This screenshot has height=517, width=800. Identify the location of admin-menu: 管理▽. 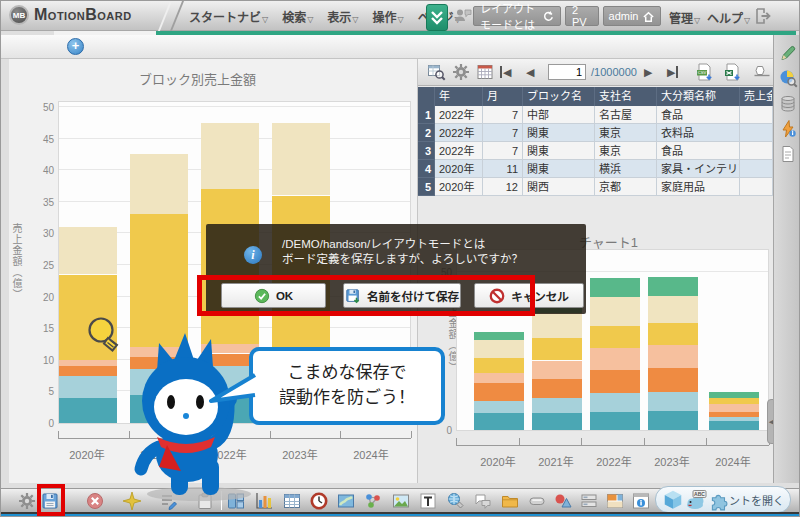
(684, 18).